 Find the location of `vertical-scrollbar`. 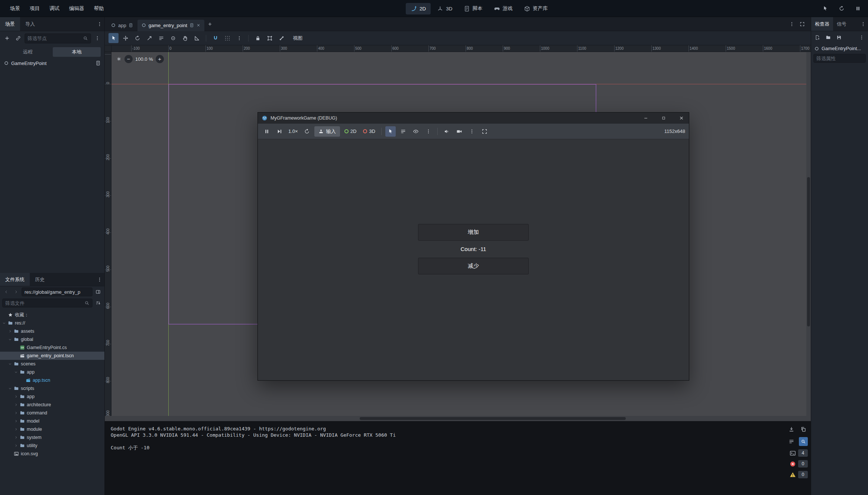

vertical-scrollbar is located at coordinates (809, 234).